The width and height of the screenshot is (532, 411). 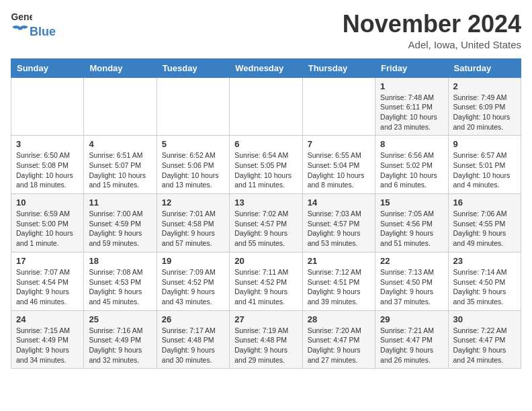 I want to click on day-info: Sunrise: 6:50 AM Sunset: 5:08 PM Dayligh…, so click(x=47, y=171).